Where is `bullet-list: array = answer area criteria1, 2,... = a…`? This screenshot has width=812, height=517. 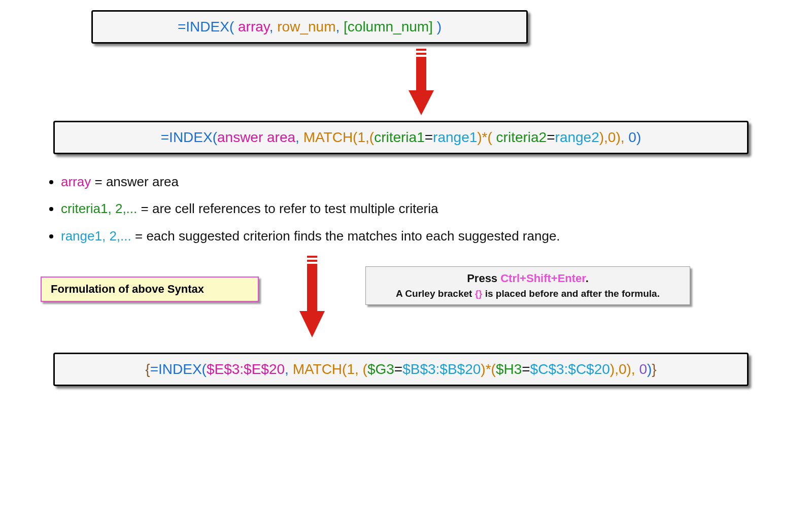 bullet-list: array = answer area criteria1, 2,... = a… is located at coordinates (421, 209).